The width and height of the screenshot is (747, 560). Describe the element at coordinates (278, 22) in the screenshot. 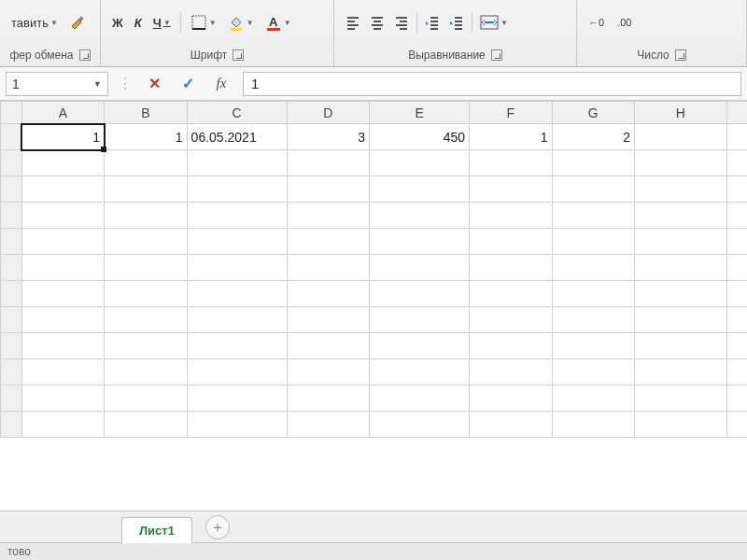

I see `font-color-button: А ▼` at that location.